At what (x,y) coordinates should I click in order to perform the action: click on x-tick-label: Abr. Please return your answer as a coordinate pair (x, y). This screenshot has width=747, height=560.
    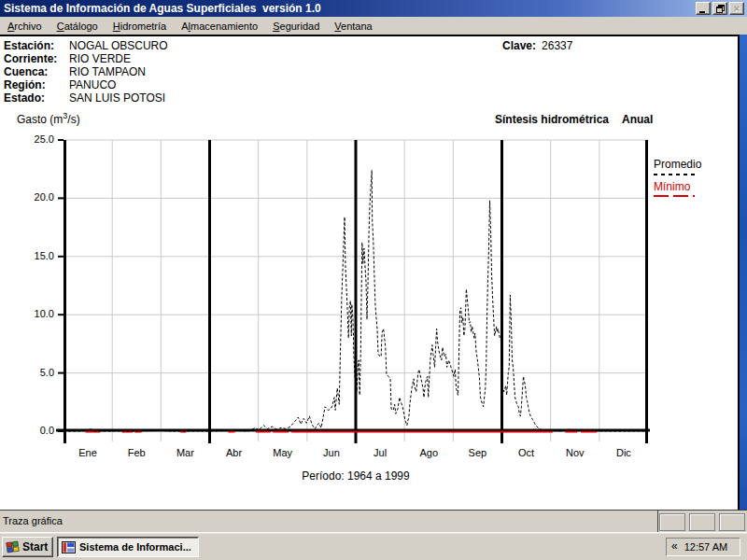
    Looking at the image, I should click on (234, 453).